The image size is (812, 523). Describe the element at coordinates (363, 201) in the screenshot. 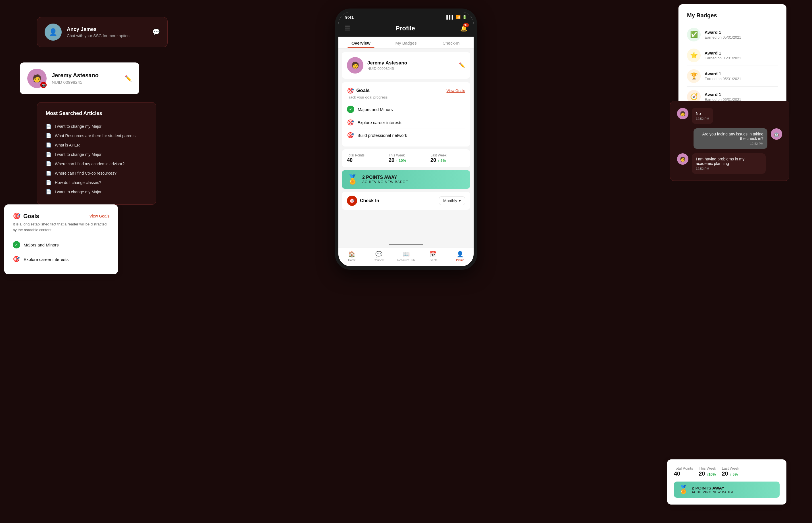

I see `checkin-left: 🎯 Check-In` at that location.